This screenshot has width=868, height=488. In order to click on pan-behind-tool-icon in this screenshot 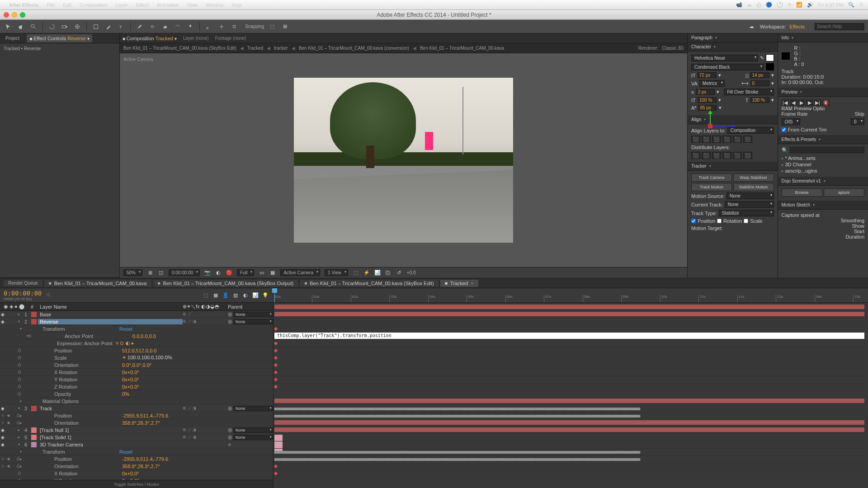, I will do `click(77, 27)`.